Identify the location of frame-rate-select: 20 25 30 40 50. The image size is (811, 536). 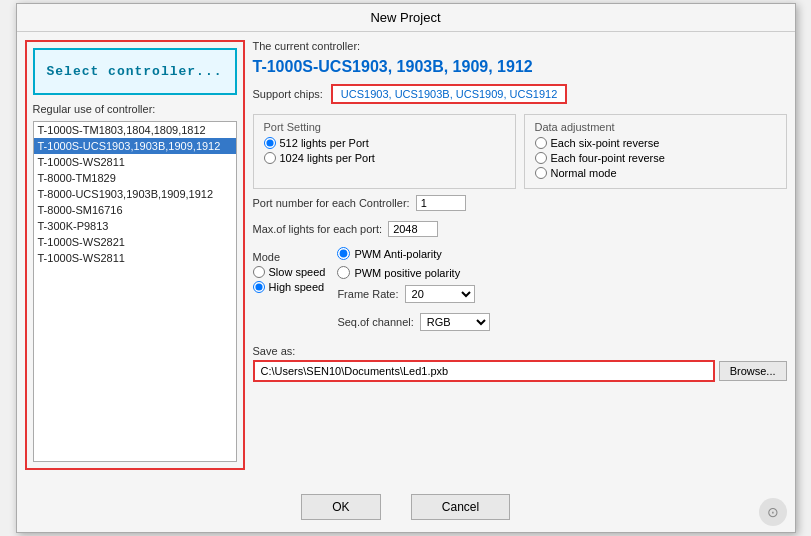
(440, 294).